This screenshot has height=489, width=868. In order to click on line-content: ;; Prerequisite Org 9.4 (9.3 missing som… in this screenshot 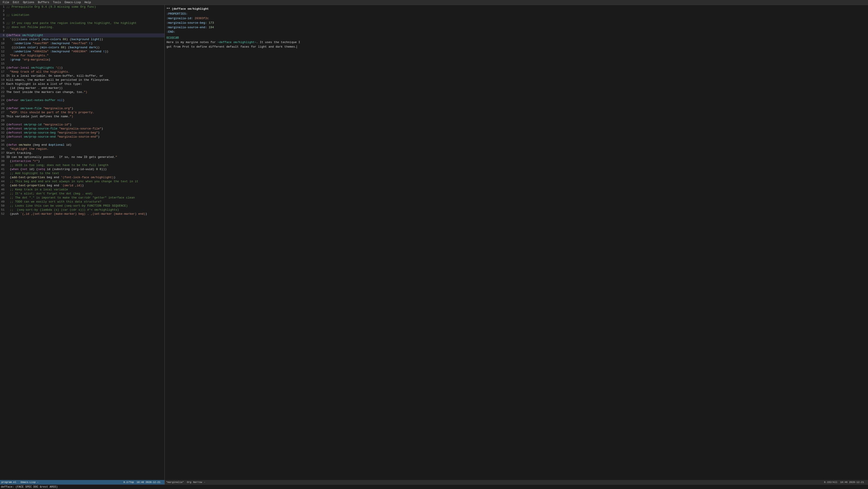, I will do `click(86, 7)`.